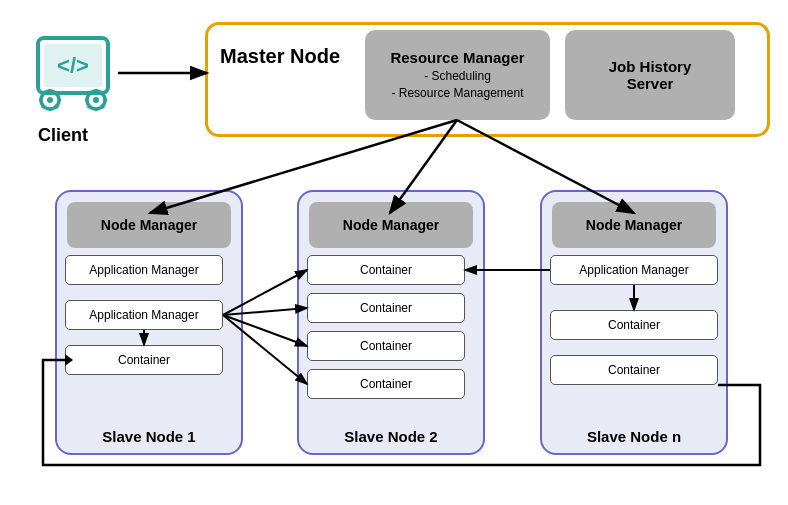 Image resolution: width=788 pixels, height=505 pixels. What do you see at coordinates (149, 225) in the screenshot?
I see `slave-1-node-manager: Node Manager` at bounding box center [149, 225].